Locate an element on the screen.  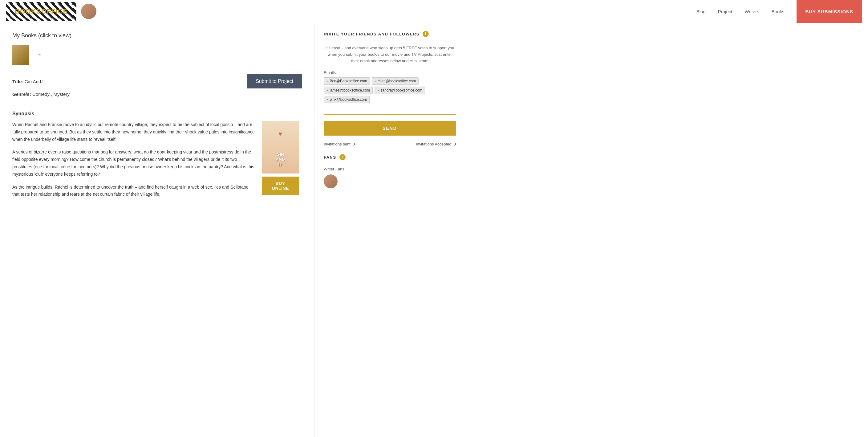
title-key: Title: is located at coordinates (18, 82).